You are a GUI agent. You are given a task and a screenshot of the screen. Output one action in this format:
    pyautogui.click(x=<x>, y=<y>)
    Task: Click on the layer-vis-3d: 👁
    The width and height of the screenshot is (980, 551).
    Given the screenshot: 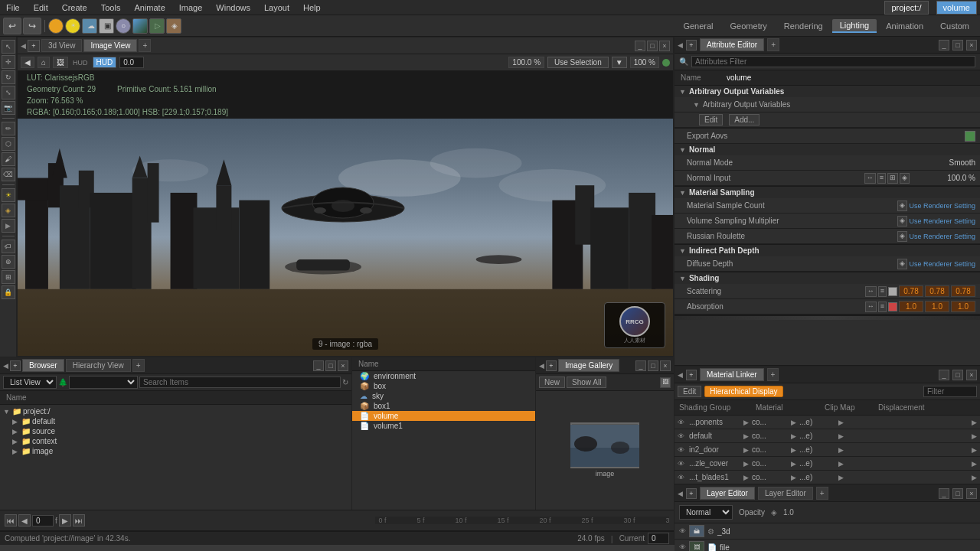 What is the action you would take?
    pyautogui.click(x=683, y=531)
    